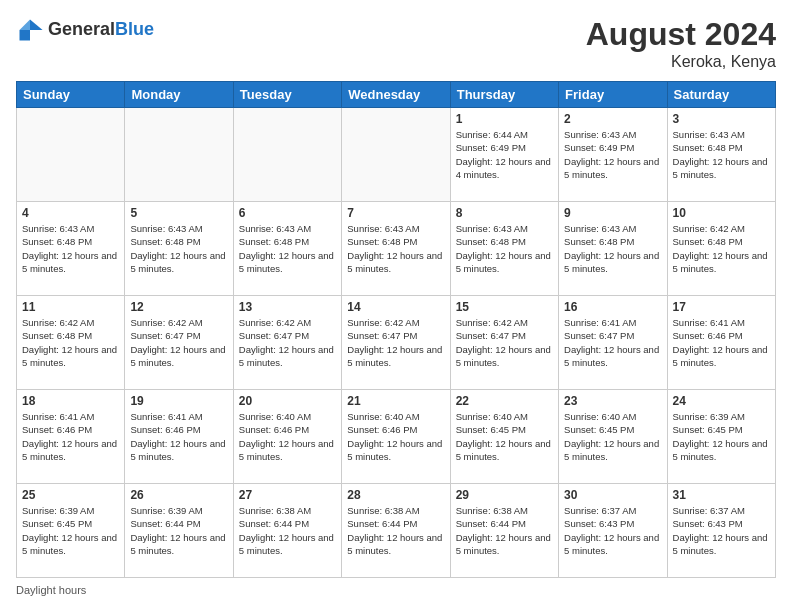 This screenshot has width=792, height=612. I want to click on calendar-day-cell: 16Sunrise: 6:41 AMSunset: 6:47 PMDayligh…, so click(613, 343).